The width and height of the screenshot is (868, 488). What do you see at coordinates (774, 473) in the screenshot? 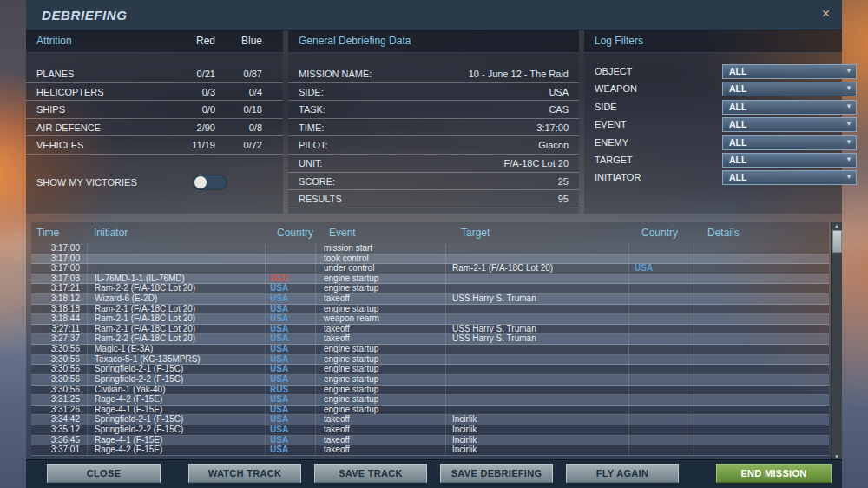
I see `end-mission-button: END MISSION` at bounding box center [774, 473].